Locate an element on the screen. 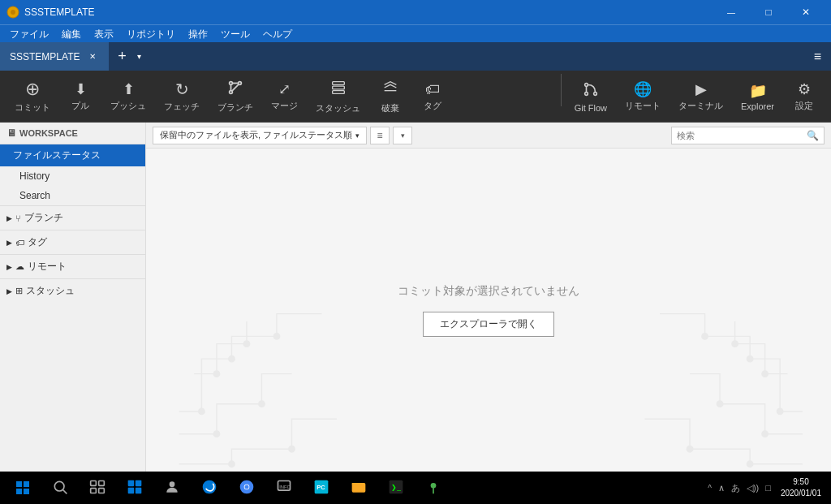 The width and height of the screenshot is (831, 504). tag-button: 🏷 タグ is located at coordinates (433, 97).